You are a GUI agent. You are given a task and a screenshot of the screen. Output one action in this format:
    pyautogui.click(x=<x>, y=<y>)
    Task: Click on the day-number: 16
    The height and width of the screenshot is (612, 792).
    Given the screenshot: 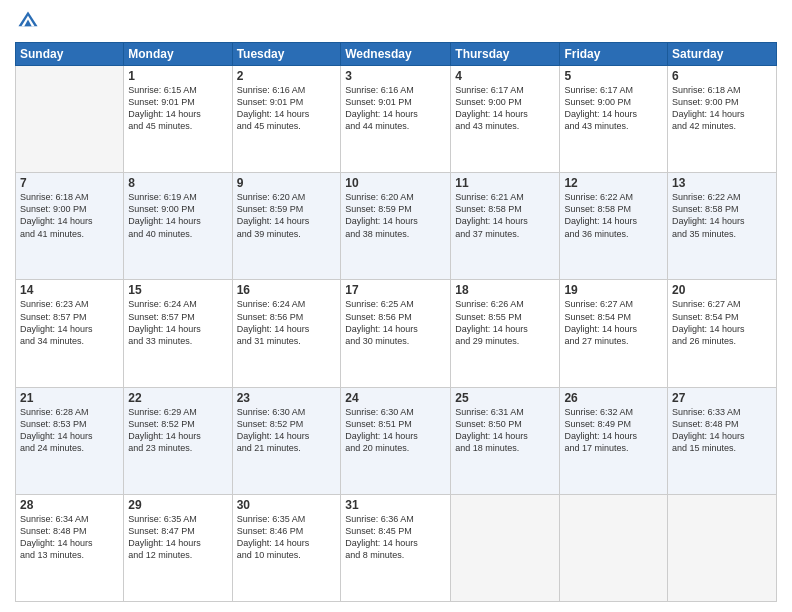 What is the action you would take?
    pyautogui.click(x=287, y=290)
    